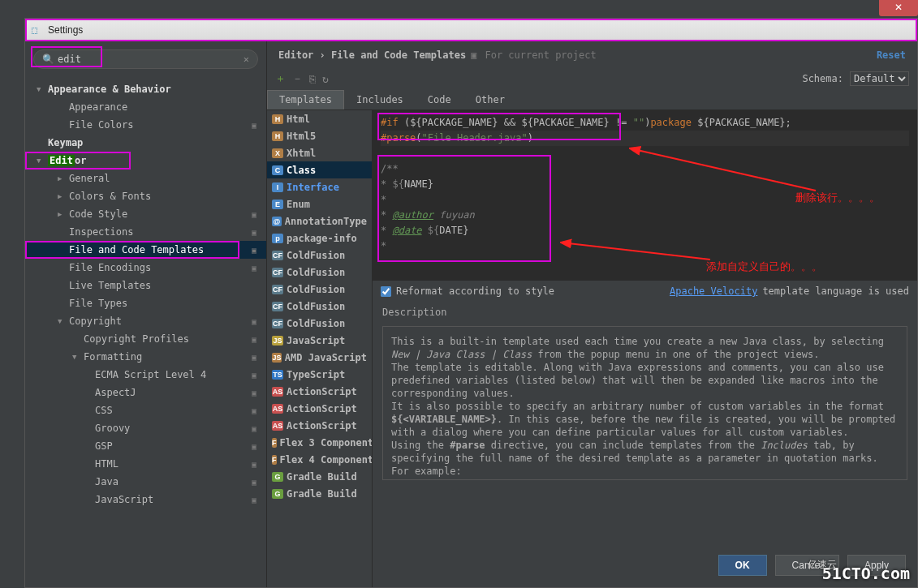 The width and height of the screenshot is (918, 588). Describe the element at coordinates (146, 143) in the screenshot. I see `tree-item: Keymap` at that location.